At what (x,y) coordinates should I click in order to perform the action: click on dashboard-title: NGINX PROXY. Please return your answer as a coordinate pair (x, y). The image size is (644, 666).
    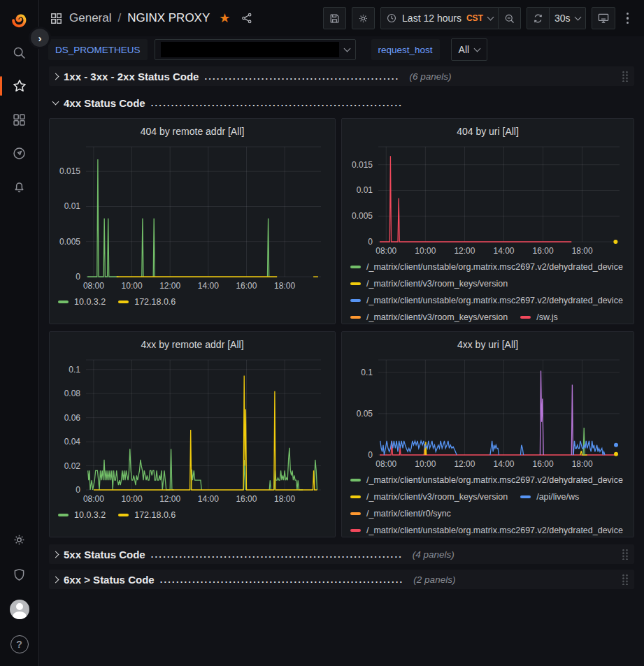
    Looking at the image, I should click on (169, 18).